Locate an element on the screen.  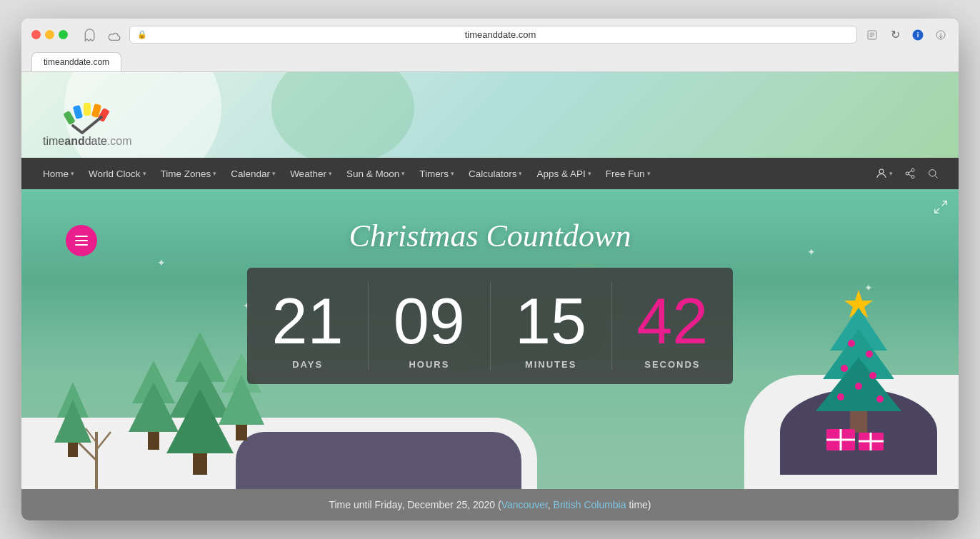
footer-text-suffix: time) is located at coordinates (639, 505).